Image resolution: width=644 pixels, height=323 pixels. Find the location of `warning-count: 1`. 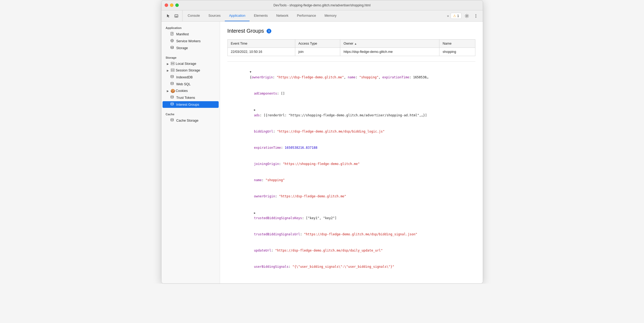

warning-count: 1 is located at coordinates (458, 16).